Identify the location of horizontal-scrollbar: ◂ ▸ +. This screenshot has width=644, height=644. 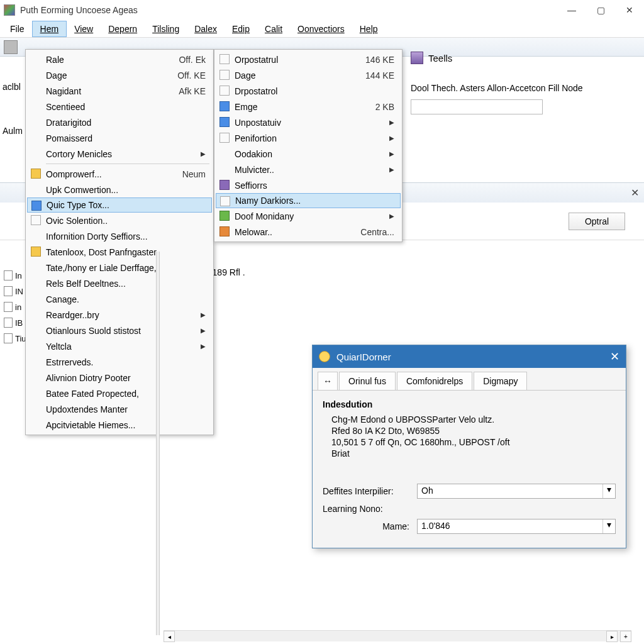
(397, 636).